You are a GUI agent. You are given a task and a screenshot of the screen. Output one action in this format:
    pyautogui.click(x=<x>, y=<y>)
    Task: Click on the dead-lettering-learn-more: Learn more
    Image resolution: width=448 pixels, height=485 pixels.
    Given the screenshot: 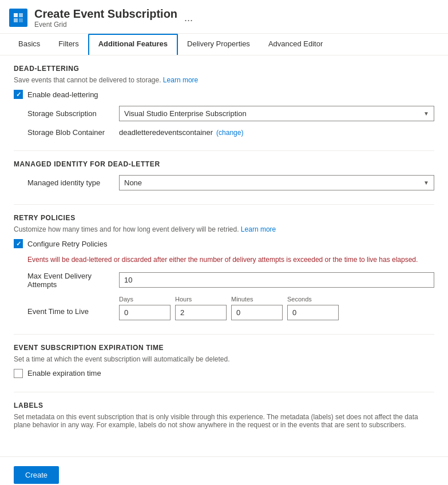 What is the action you would take?
    pyautogui.click(x=181, y=80)
    